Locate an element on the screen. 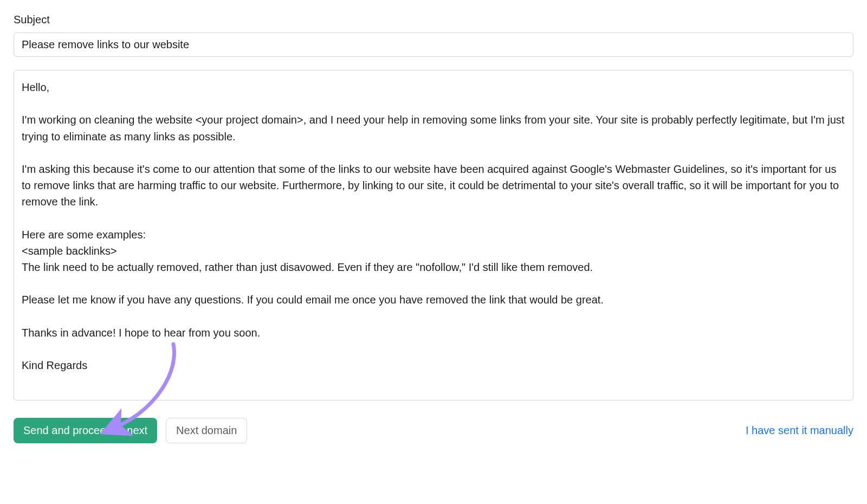 This screenshot has width=867, height=504. subject-label: Subject is located at coordinates (434, 20).